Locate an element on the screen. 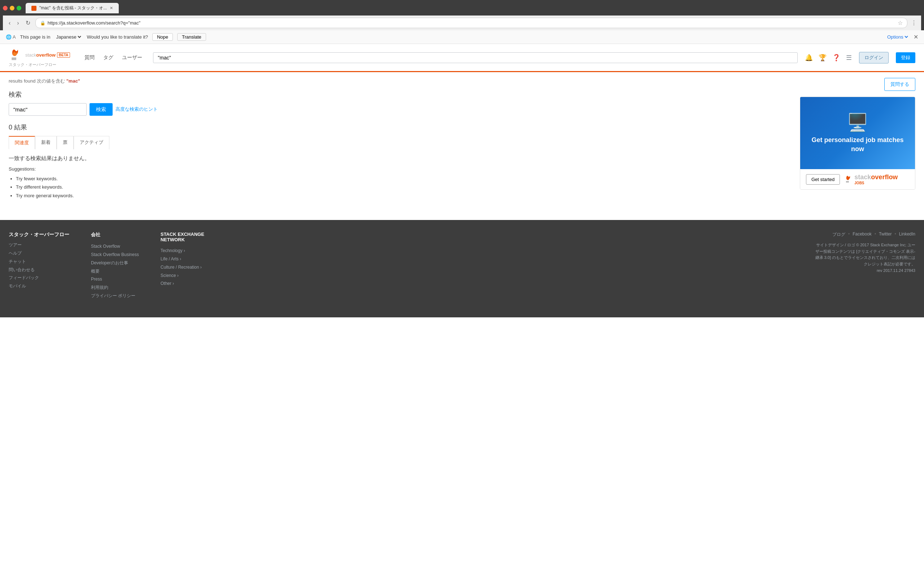 This screenshot has height=577, width=924. ask-question-button: 質問する is located at coordinates (900, 84).